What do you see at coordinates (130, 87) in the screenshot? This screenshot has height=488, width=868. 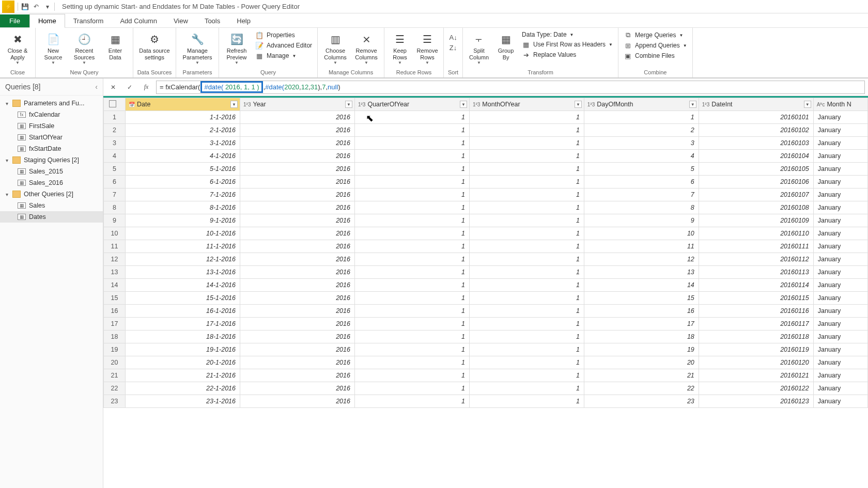 I see `accept-formula-button: ✓` at bounding box center [130, 87].